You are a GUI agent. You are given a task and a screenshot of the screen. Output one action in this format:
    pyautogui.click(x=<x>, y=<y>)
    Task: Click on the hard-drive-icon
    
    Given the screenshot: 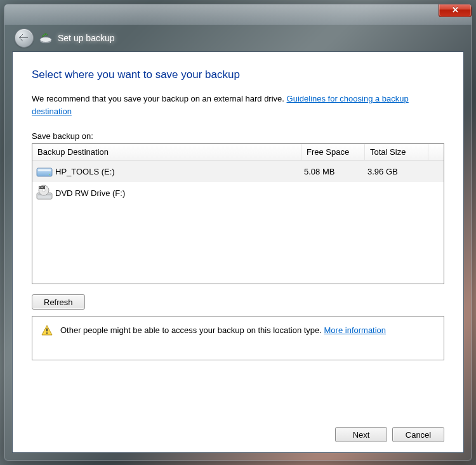 What is the action you would take?
    pyautogui.click(x=44, y=171)
    